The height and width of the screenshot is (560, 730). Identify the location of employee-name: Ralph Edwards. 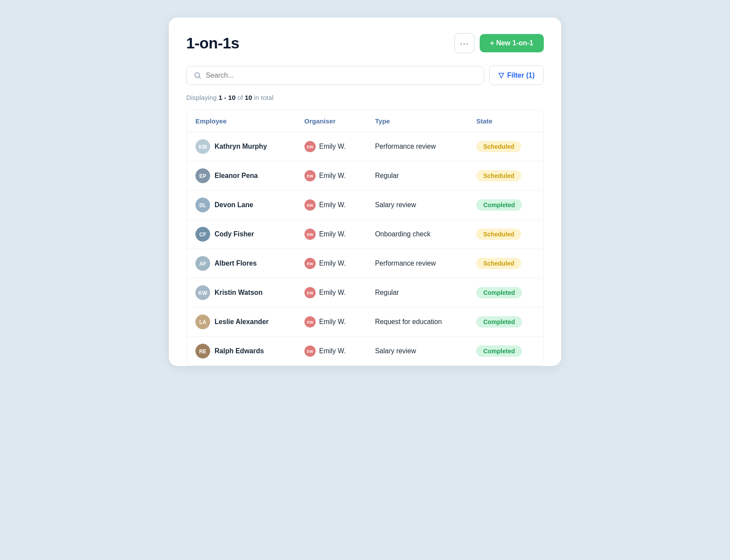
(239, 351).